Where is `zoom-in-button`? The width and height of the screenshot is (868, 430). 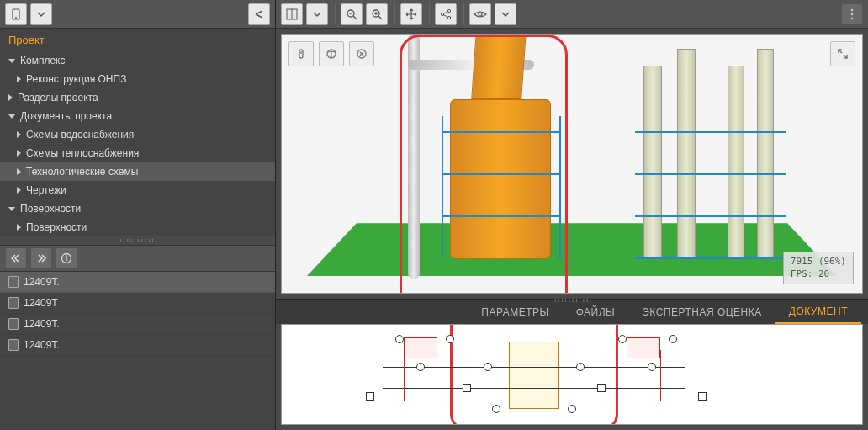 zoom-in-button is located at coordinates (377, 14).